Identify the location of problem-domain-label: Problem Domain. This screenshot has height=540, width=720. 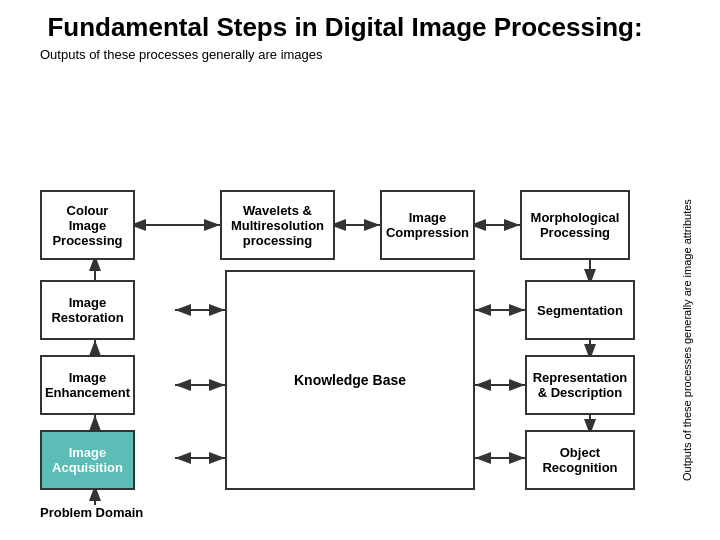
(92, 512).